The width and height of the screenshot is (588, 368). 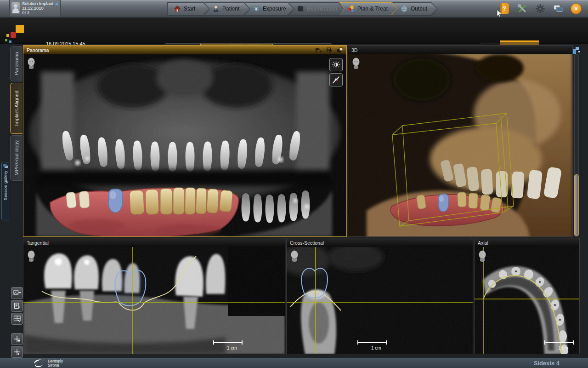 I want to click on workspace-tab-label: Implant-Aligned, so click(x=17, y=108).